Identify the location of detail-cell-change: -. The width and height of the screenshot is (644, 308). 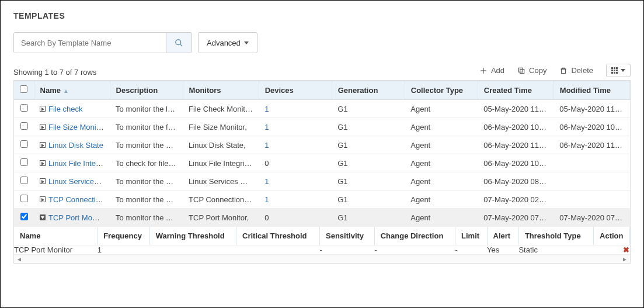
(415, 250).